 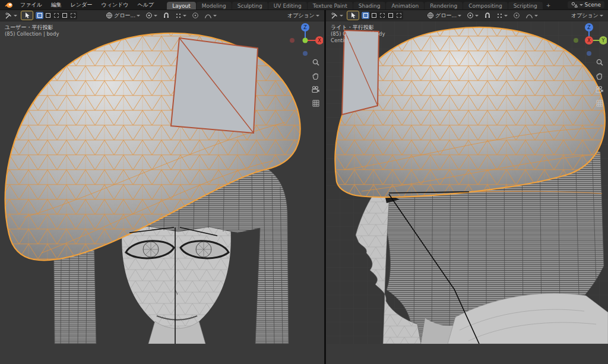 What do you see at coordinates (485, 6) in the screenshot?
I see `tab-compositing: Compositing` at bounding box center [485, 6].